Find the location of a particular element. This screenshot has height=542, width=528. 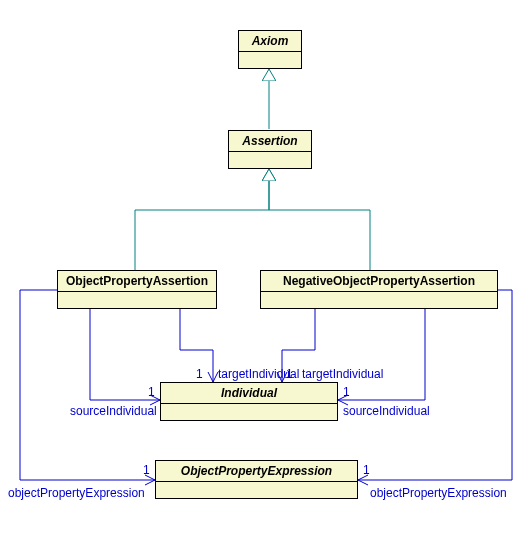

class-object-property-expression: ObjectPropertyExpression is located at coordinates (256, 480).